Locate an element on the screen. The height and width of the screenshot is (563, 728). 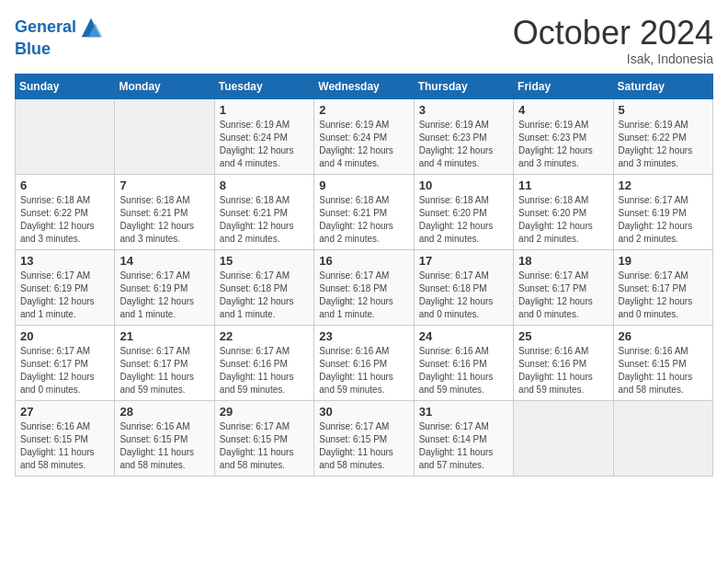
calendar-cell: 26Sunrise: 6:16 AM Sunset: 6:15 PM Dayli… is located at coordinates (663, 362).